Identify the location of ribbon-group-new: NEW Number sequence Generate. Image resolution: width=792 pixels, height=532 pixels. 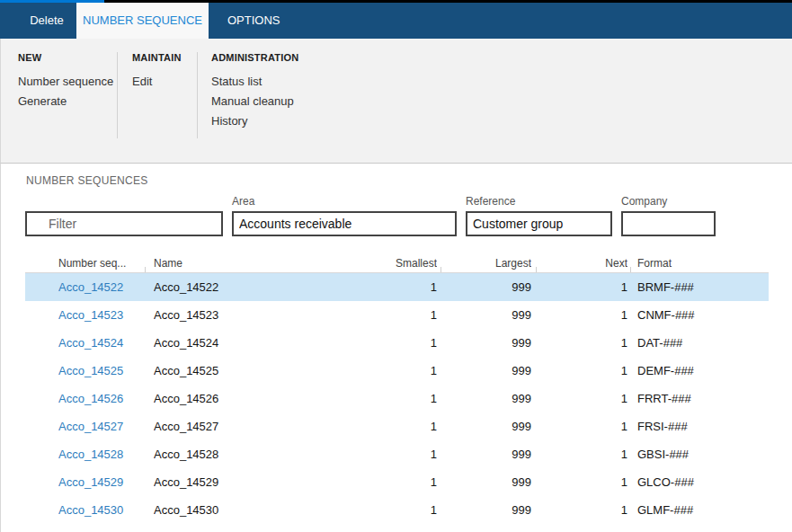
(66, 84).